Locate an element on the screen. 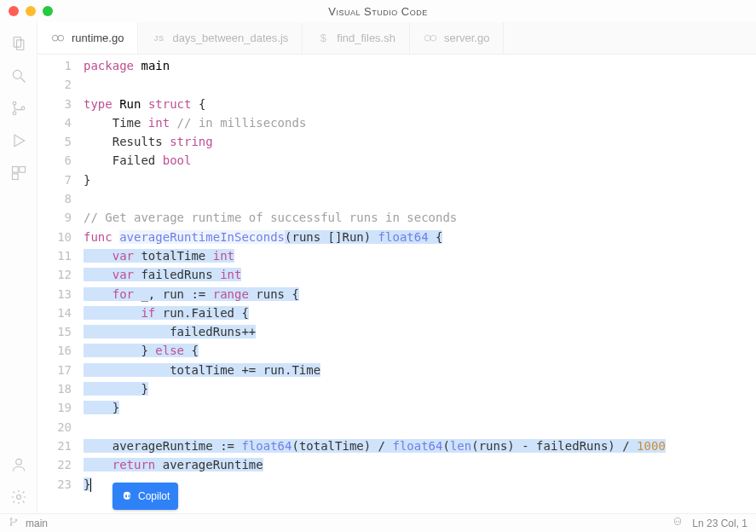 The width and height of the screenshot is (756, 532). title-bar: Visual Studio Code is located at coordinates (378, 11).